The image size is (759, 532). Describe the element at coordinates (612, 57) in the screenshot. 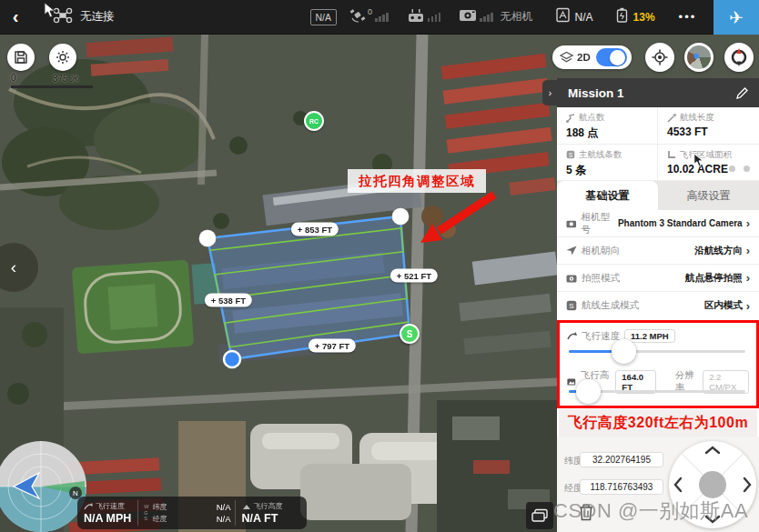

I see `2d-toggle` at that location.